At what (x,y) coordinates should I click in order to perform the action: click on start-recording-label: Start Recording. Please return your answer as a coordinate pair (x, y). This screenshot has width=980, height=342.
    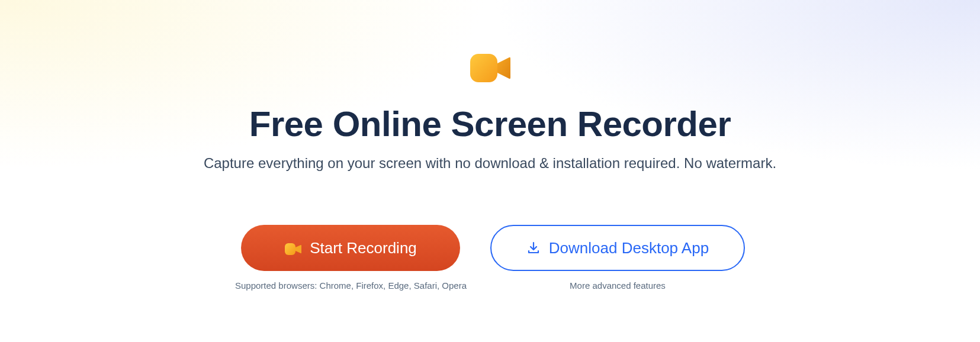
    Looking at the image, I should click on (364, 249).